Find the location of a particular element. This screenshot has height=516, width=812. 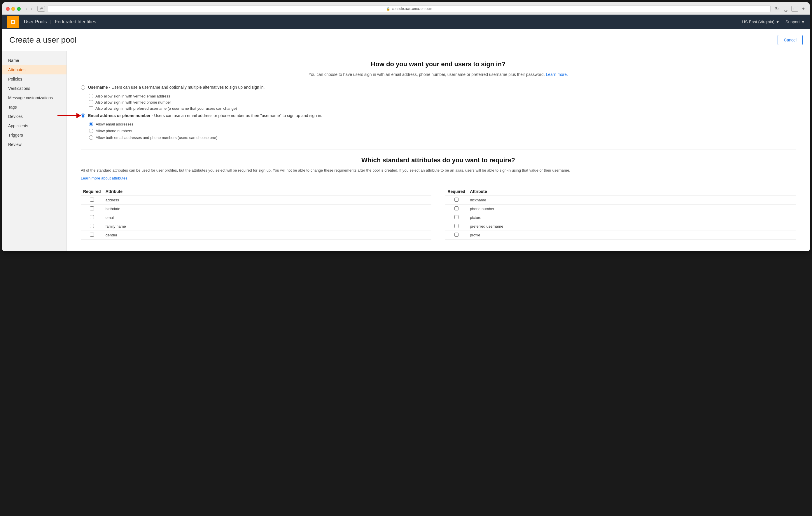

reload-button: ↻ is located at coordinates (777, 9).